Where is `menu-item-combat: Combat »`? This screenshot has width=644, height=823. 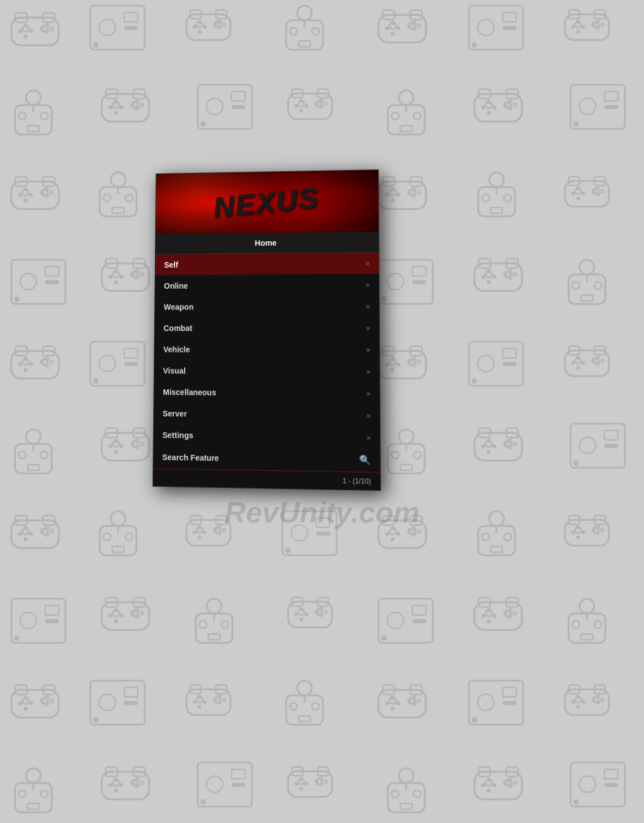 menu-item-combat: Combat » is located at coordinates (267, 328).